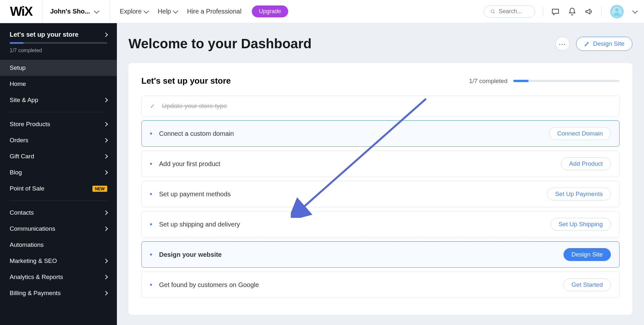 The height and width of the screenshot is (325, 644). I want to click on sidebar-item-gift-card: Gift Card, so click(59, 156).